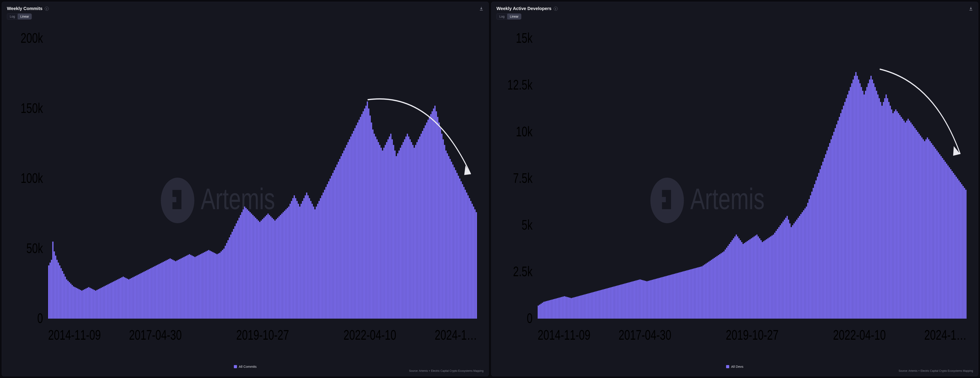  I want to click on legend-swatch, so click(235, 367).